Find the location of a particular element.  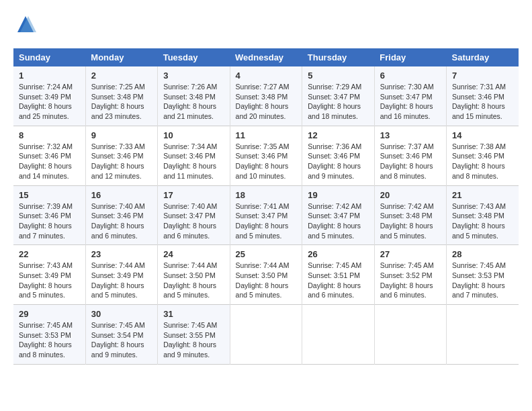

calendar-week-4: 22Sunrise: 7:43 AMSunset: 3:49 PMDayligh… is located at coordinates (266, 275).